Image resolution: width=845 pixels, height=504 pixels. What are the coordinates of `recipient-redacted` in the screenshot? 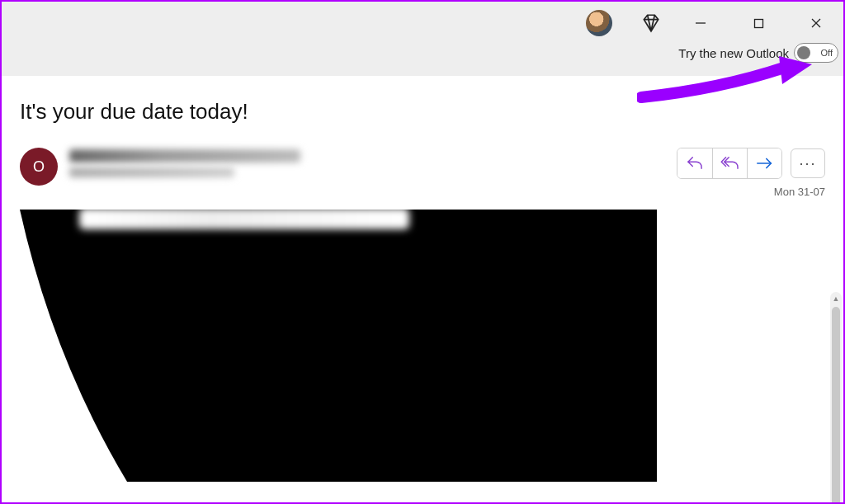 It's located at (152, 172).